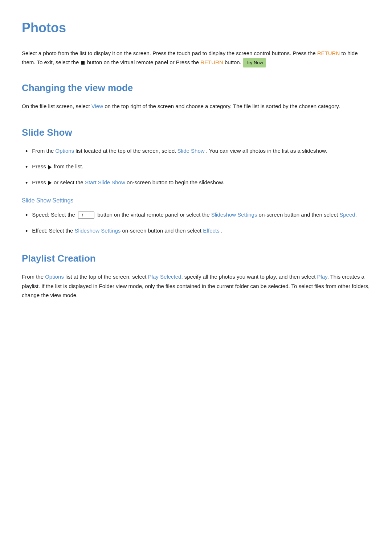 This screenshot has width=392, height=554. Describe the element at coordinates (196, 96) in the screenshot. I see `section-changing-view-mode: Changing the view mode On the file list …` at that location.